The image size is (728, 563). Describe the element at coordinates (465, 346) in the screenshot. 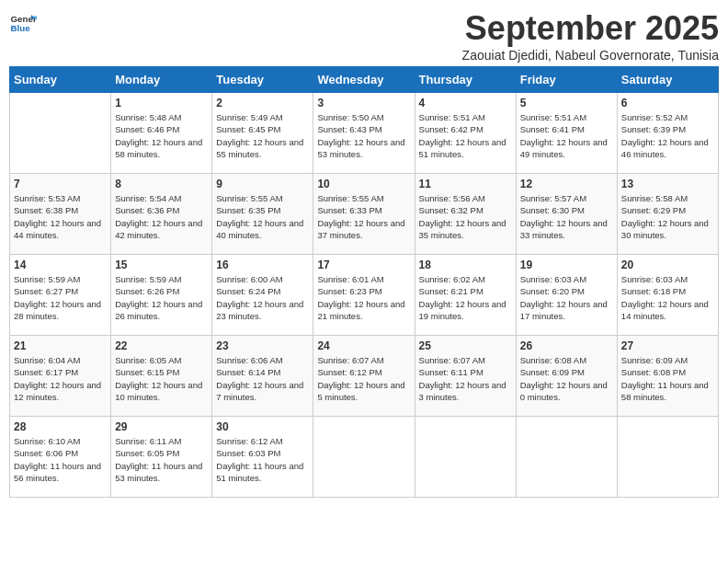

I see `day-number: 25` at that location.